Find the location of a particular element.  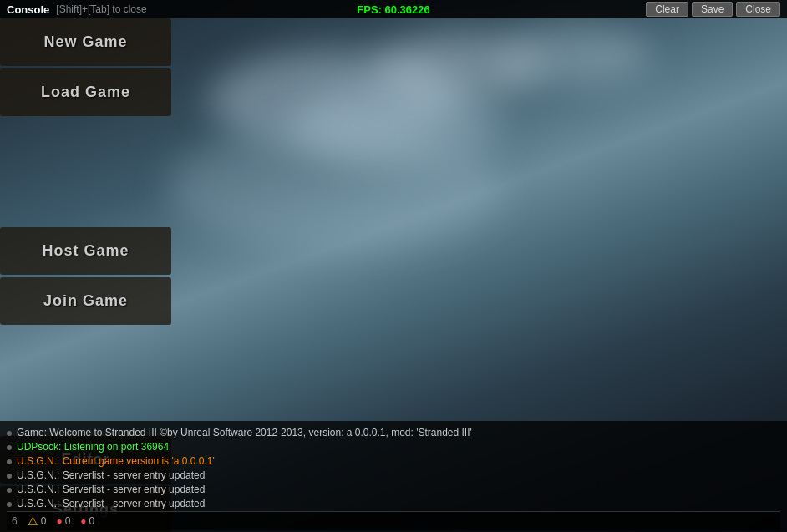

log-count: 6 is located at coordinates (15, 521).